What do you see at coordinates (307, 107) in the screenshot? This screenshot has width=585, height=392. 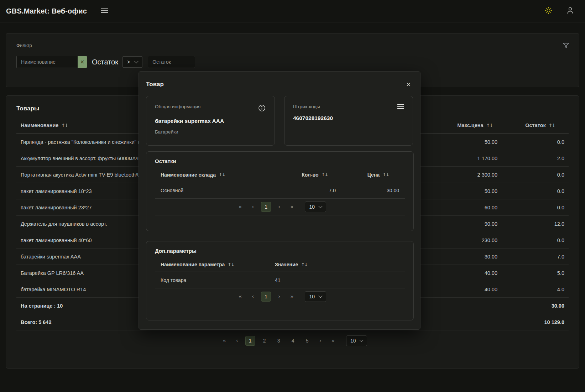 I see `barcodes-label: Штрих-коды` at bounding box center [307, 107].